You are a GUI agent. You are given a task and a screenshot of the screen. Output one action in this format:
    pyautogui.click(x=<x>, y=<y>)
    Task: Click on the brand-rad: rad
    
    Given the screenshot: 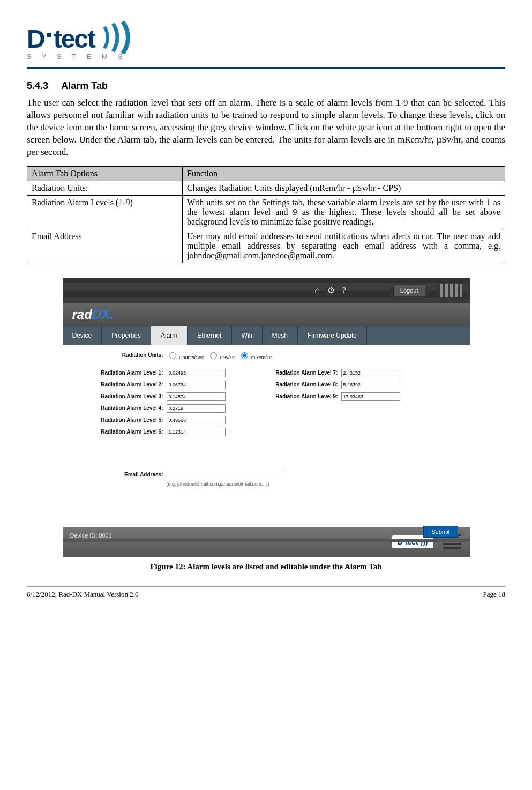 What is the action you would take?
    pyautogui.click(x=83, y=315)
    